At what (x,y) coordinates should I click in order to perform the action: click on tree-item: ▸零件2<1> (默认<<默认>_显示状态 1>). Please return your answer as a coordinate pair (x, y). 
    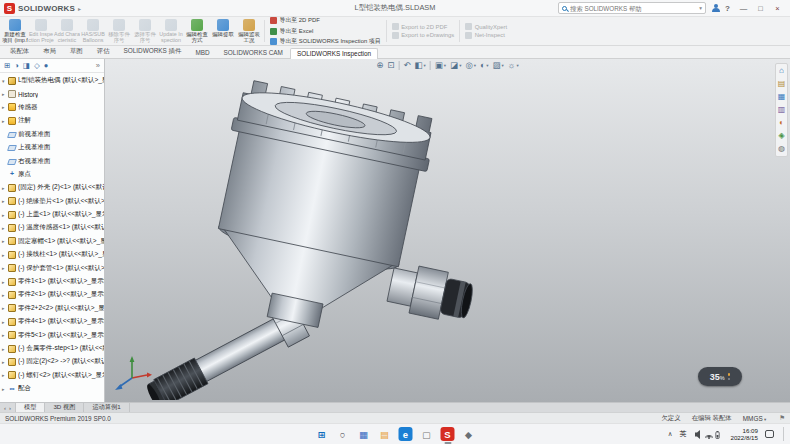
    Looking at the image, I should click on (52, 294).